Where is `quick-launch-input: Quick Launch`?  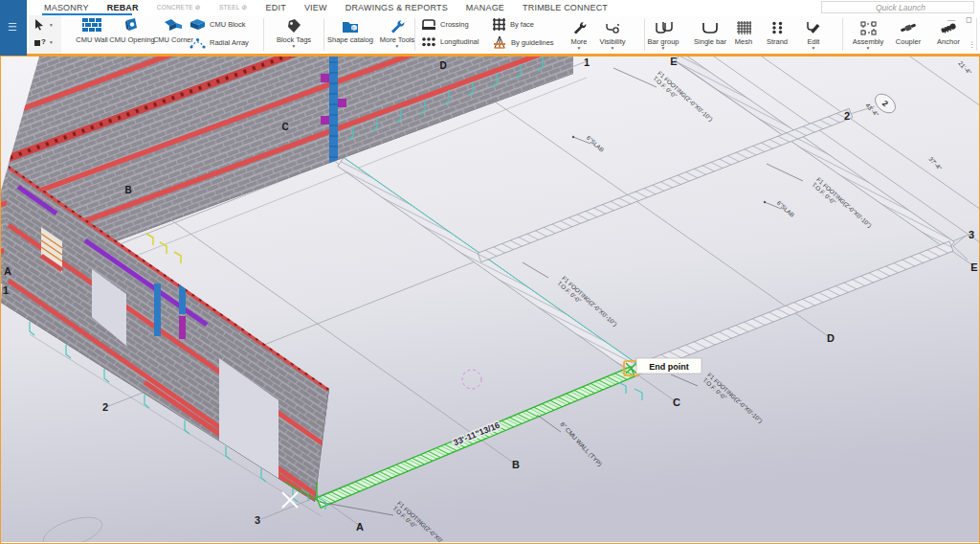 quick-launch-input: Quick Launch is located at coordinates (898, 8).